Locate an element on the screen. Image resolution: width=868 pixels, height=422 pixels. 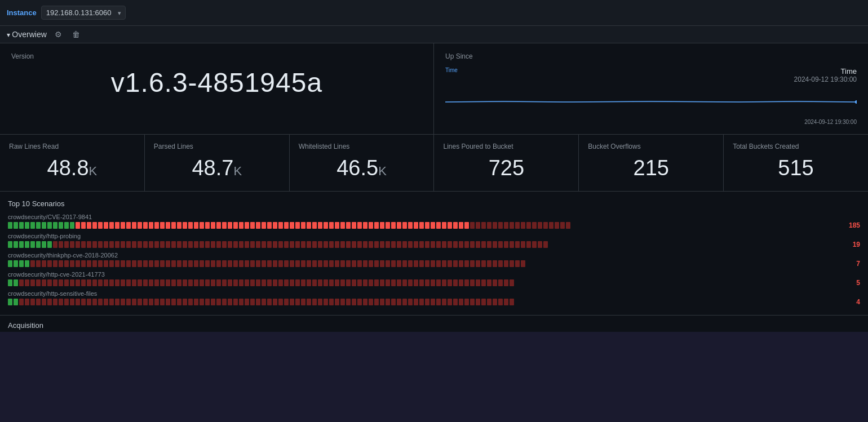
scenario-name: crowdsecurity/CVE-2017-9841 is located at coordinates (434, 217).